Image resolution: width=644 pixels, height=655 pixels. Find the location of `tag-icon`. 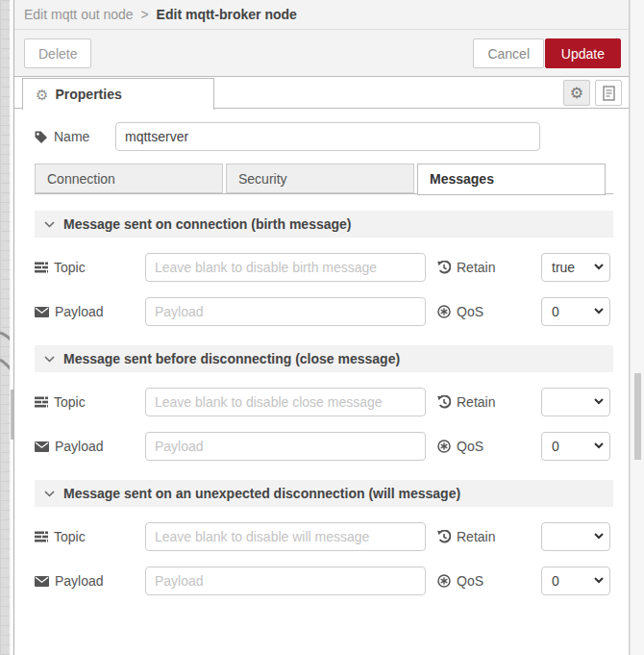

tag-icon is located at coordinates (41, 137).